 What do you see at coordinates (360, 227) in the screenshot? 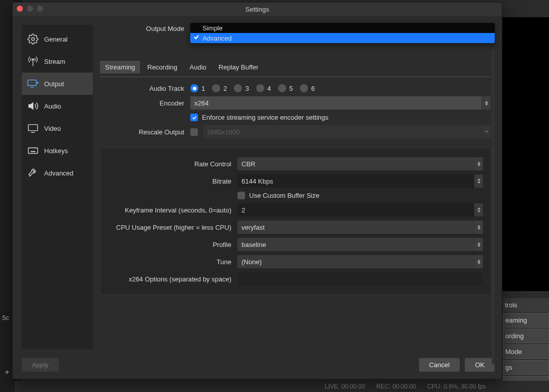
I see `cpu-preset-select: veryfast` at bounding box center [360, 227].